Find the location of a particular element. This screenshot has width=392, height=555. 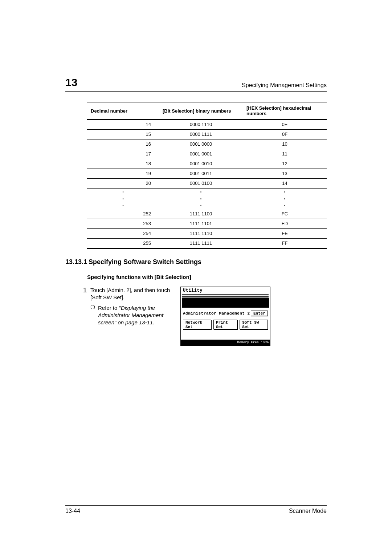

table-row: 2521111 1100FC is located at coordinates (207, 214).